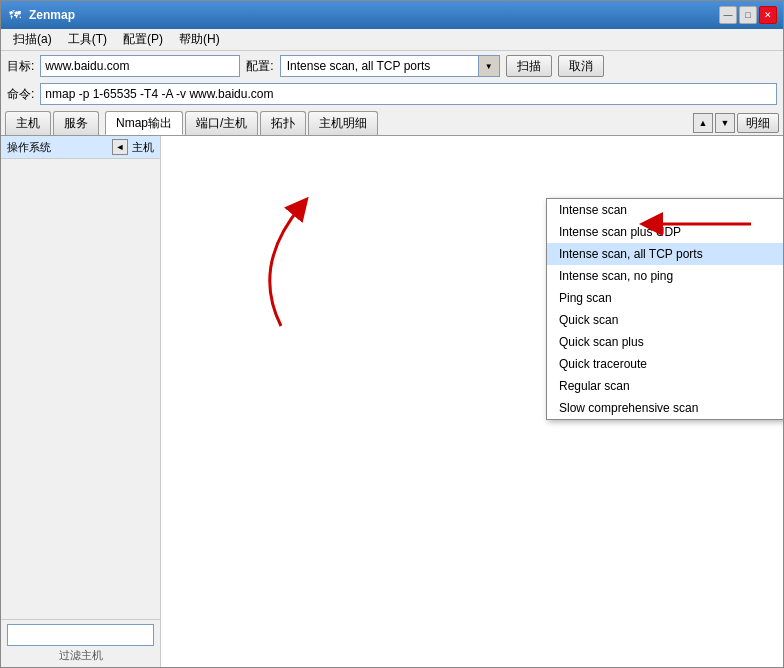  What do you see at coordinates (88, 40) in the screenshot?
I see `menu-tools: 工具(T)` at bounding box center [88, 40].